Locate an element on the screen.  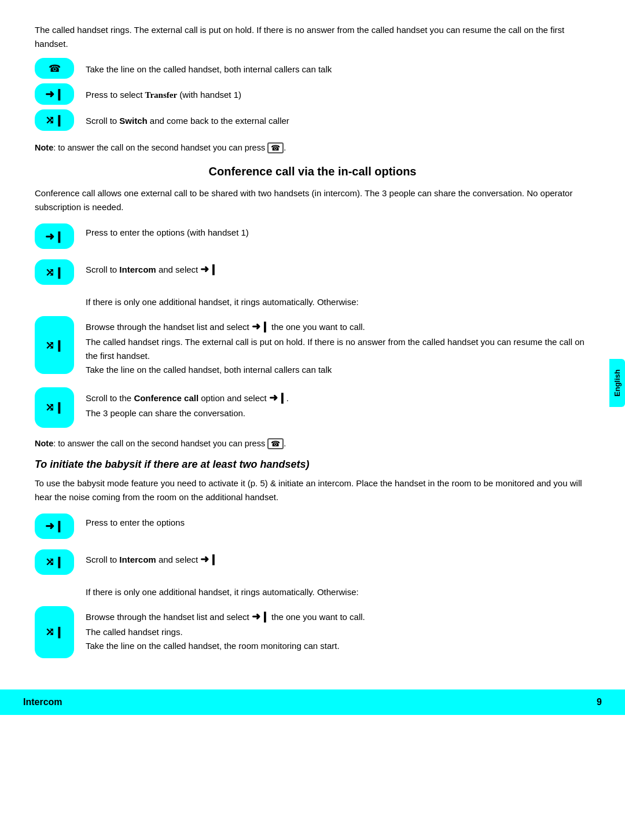
note1: Note: to answer the call on the second h… is located at coordinates (312, 148).